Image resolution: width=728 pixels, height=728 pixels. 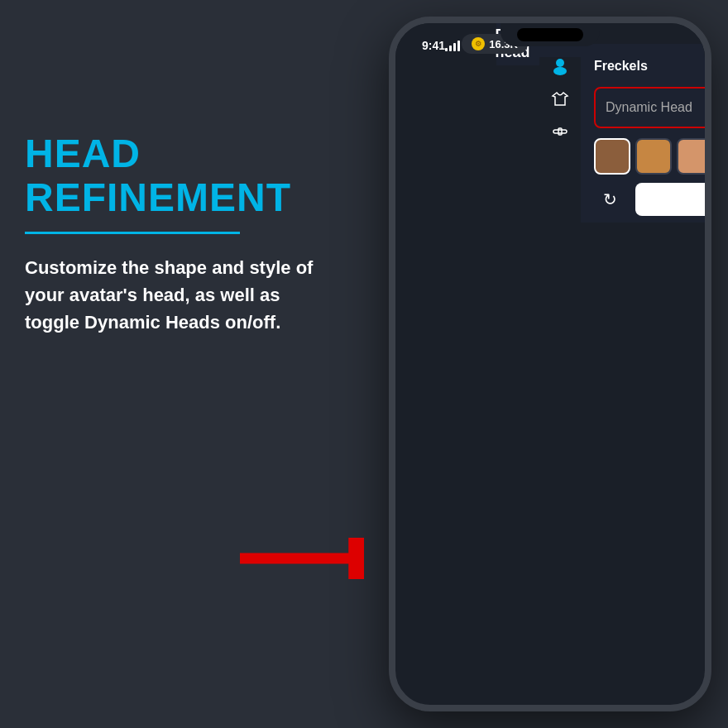 I want to click on signal-icon, so click(x=453, y=46).